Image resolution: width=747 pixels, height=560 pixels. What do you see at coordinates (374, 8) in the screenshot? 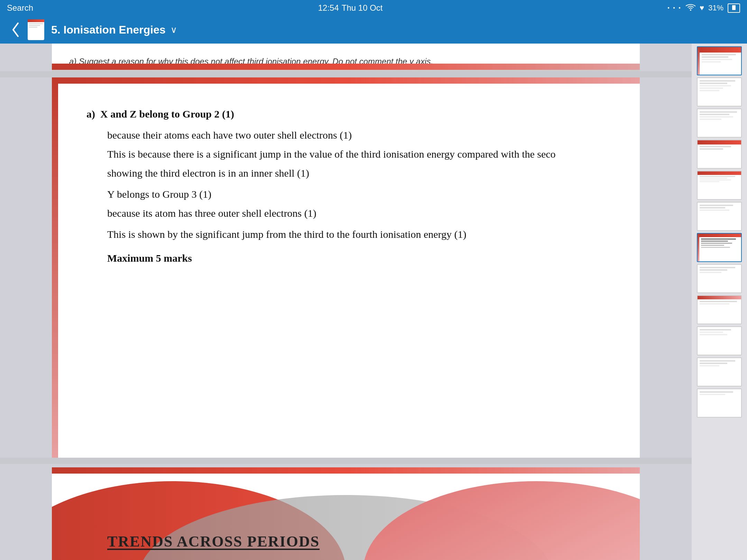
I see `status-bar: Search 12:54 Thu 10 Oct • • • ♥ 31%` at bounding box center [374, 8].